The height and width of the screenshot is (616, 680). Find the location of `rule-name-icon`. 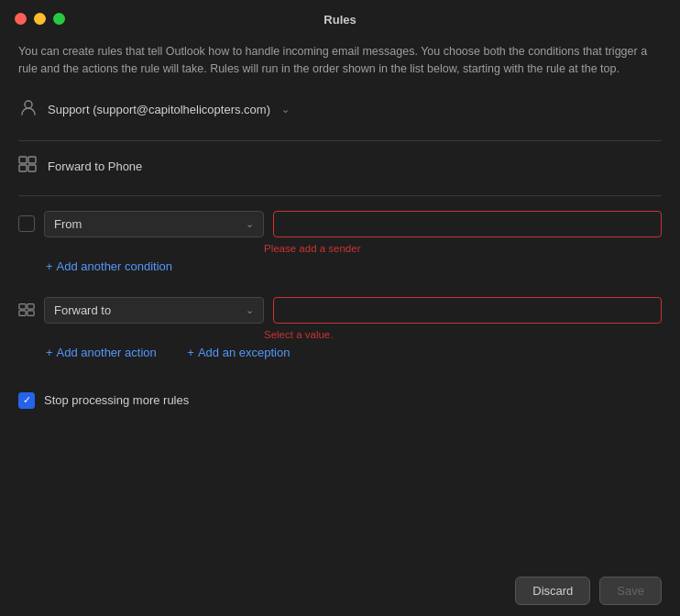

rule-name-icon is located at coordinates (28, 167).